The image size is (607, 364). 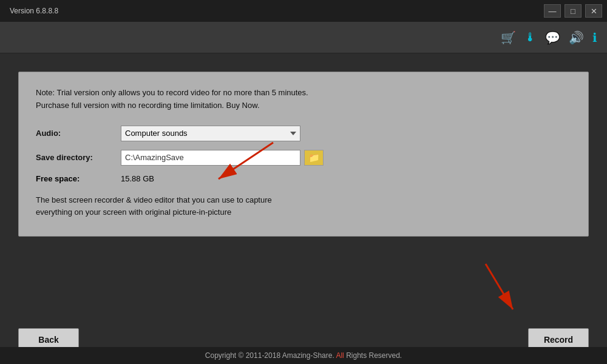 I want to click on cart-icon: 🛒, so click(x=509, y=38).